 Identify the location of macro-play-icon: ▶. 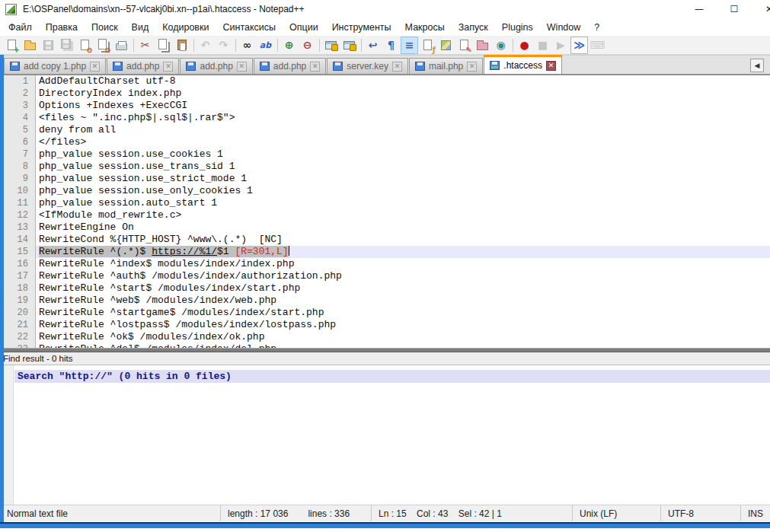
(561, 45).